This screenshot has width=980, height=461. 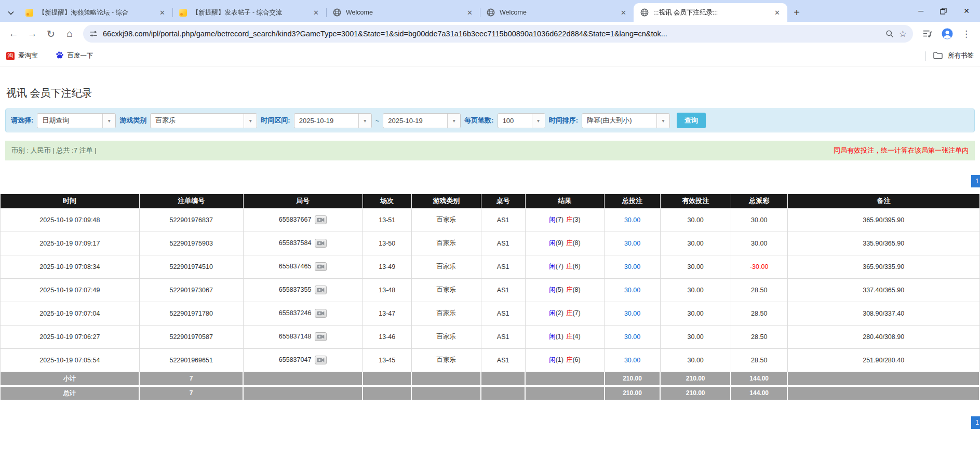 I want to click on browser-tab: 【新提醒】海燕策略论坛 - 综合 ✕, so click(x=96, y=12).